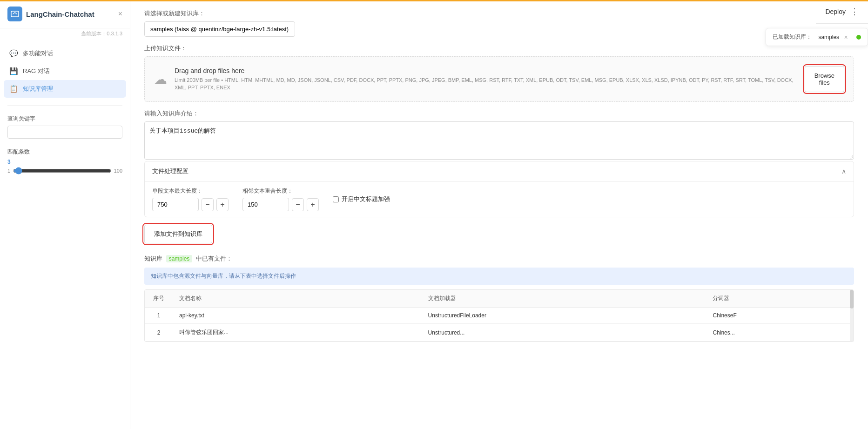 Image resolution: width=868 pixels, height=429 pixels. Describe the element at coordinates (486, 79) in the screenshot. I see `upload-text-block: Drag and drop files here Limit 200MB per…` at that location.